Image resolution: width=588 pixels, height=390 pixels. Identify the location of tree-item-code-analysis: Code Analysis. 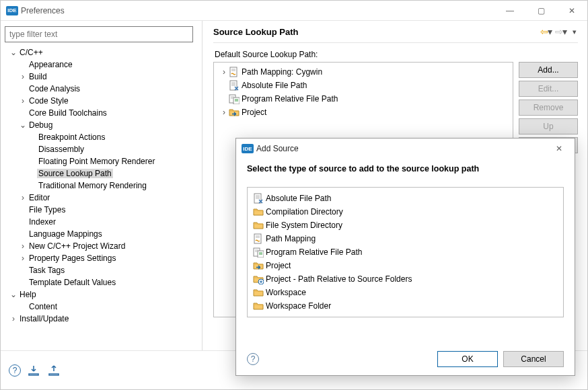
(100, 89).